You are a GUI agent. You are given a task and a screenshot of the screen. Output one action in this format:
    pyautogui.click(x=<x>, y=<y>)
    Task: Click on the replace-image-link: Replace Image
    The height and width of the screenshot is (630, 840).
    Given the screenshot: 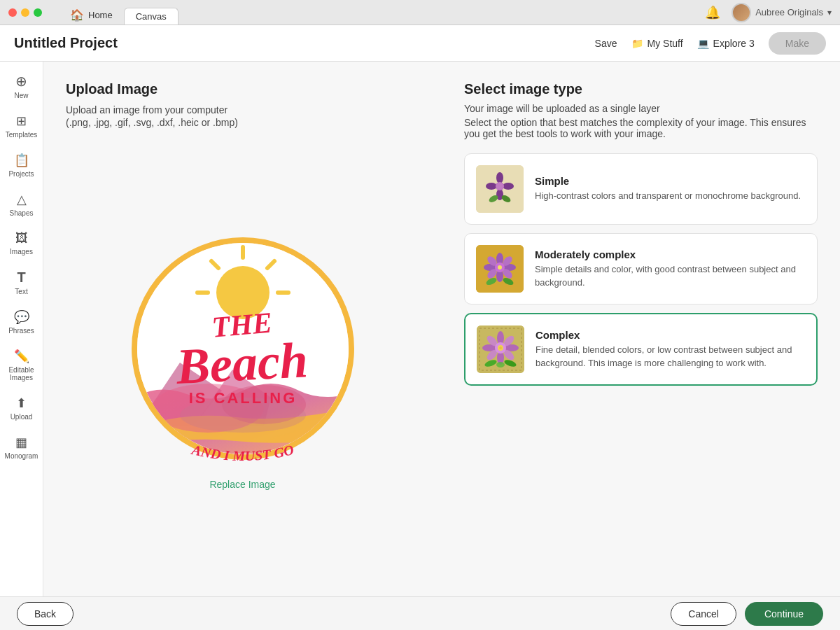 What is the action you would take?
    pyautogui.click(x=242, y=484)
    